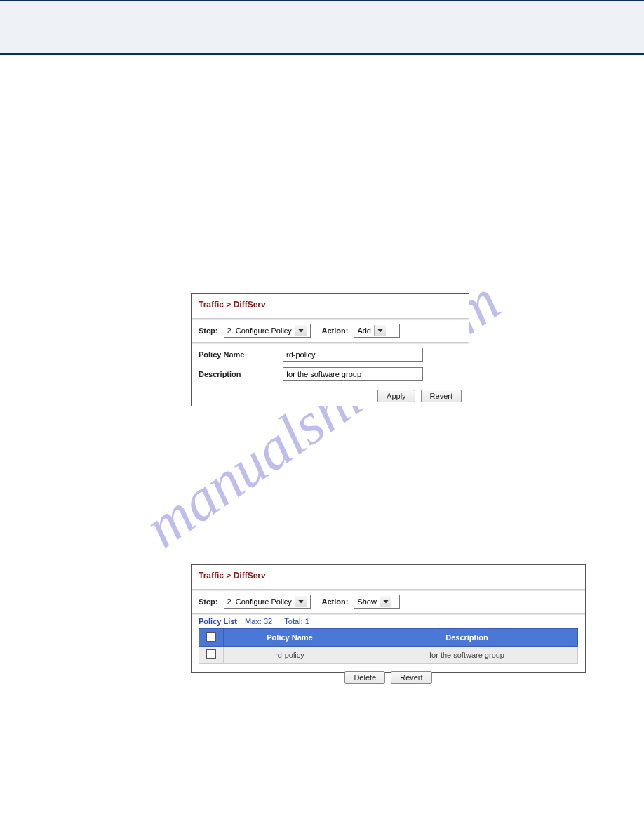 The width and height of the screenshot is (644, 834). I want to click on policy-list-max: Max: 32, so click(258, 621).